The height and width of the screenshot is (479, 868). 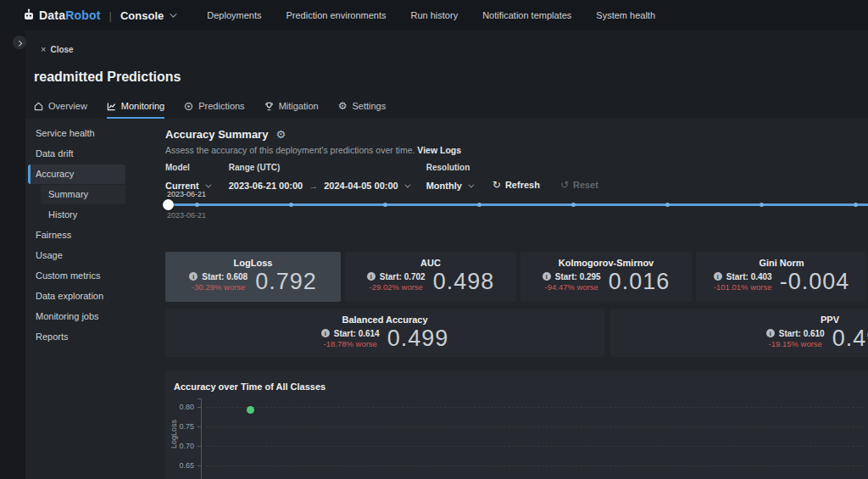 What do you see at coordinates (76, 317) in the screenshot?
I see `sidebar-item-monitoring-jobs: Monitoring jobs` at bounding box center [76, 317].